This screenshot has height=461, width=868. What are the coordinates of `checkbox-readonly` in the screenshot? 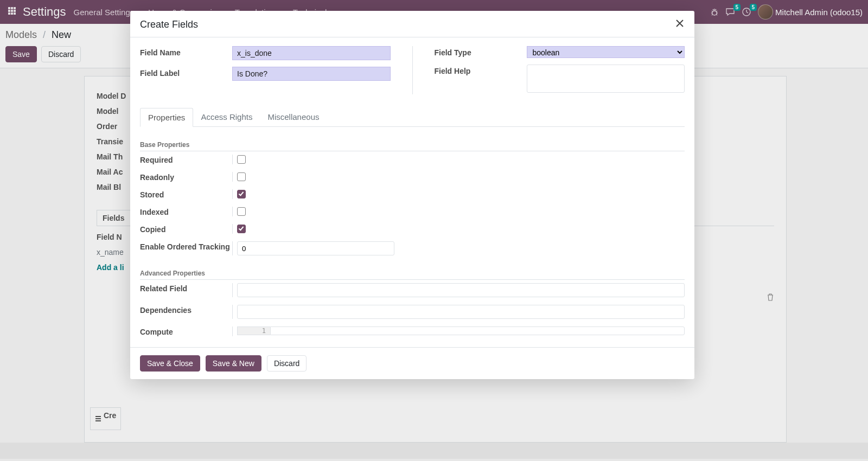 It's located at (241, 177).